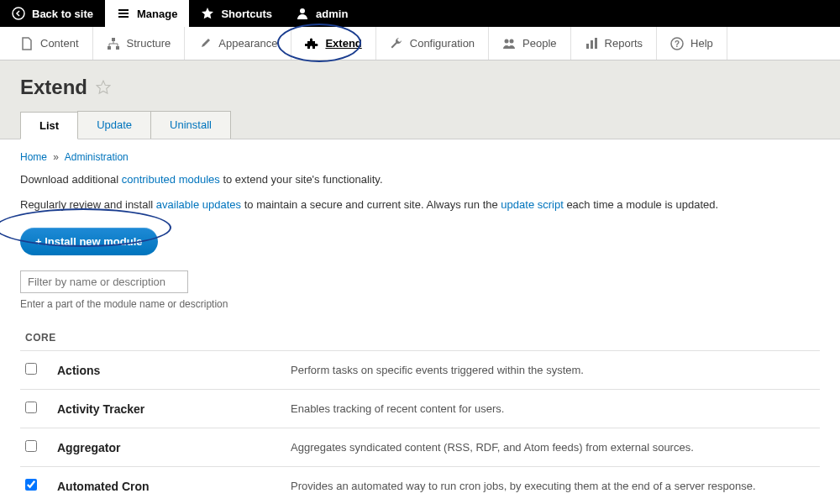 This screenshot has height=504, width=840. I want to click on breadcrumb-home: Home, so click(34, 157).